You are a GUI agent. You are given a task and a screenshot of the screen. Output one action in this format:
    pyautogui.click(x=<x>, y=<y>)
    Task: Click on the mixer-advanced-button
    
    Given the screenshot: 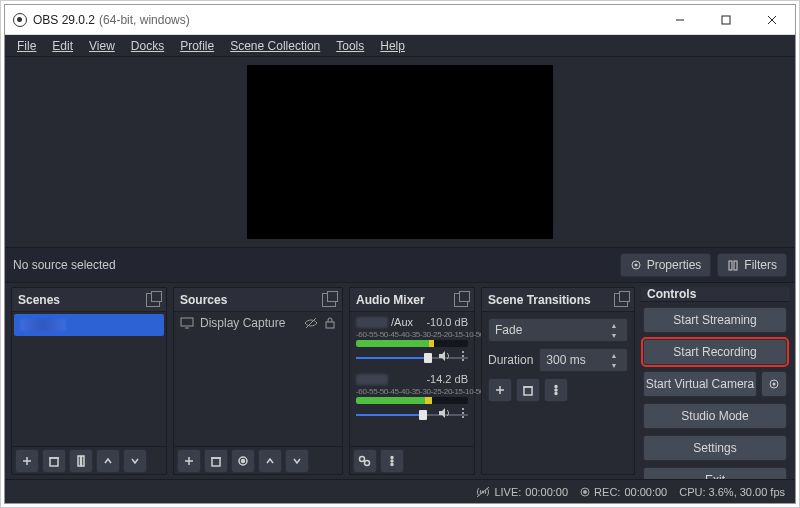 What is the action you would take?
    pyautogui.click(x=365, y=461)
    